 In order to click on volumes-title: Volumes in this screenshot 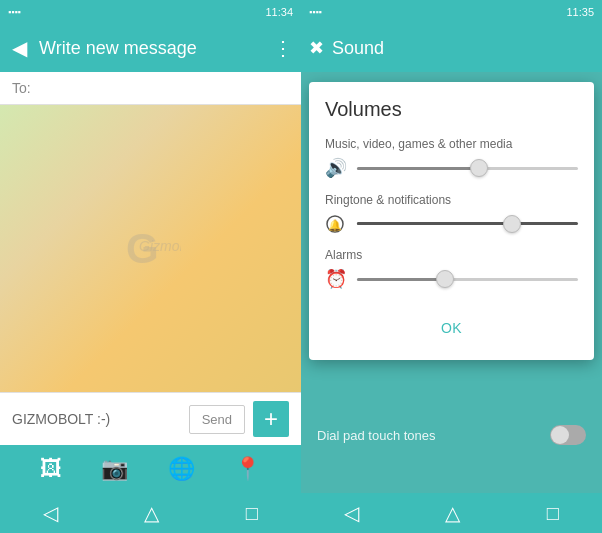, I will do `click(452, 110)`.